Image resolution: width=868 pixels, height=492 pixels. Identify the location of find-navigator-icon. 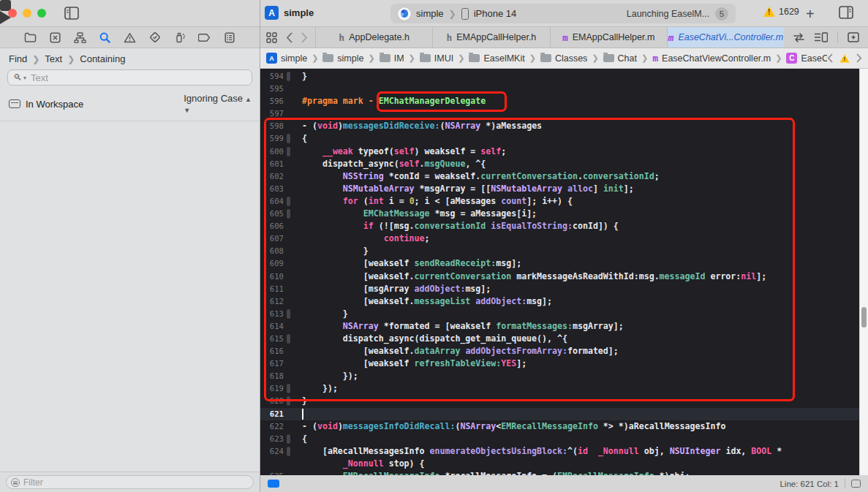
(105, 38).